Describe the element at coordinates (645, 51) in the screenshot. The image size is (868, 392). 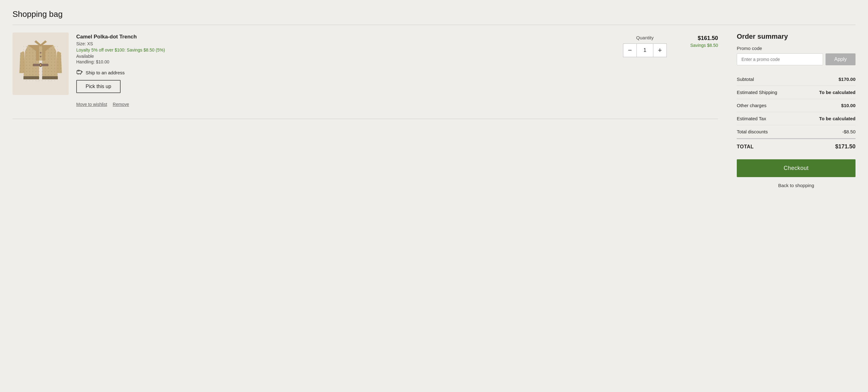
I see `quantity-value: 1` at that location.